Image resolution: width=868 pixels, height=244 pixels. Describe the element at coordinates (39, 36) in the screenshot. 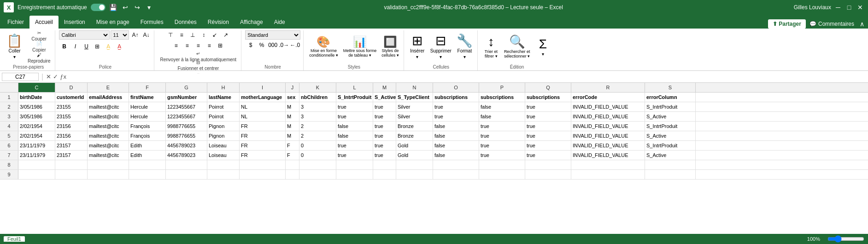

I see `couper-button: ✂ Couper` at that location.